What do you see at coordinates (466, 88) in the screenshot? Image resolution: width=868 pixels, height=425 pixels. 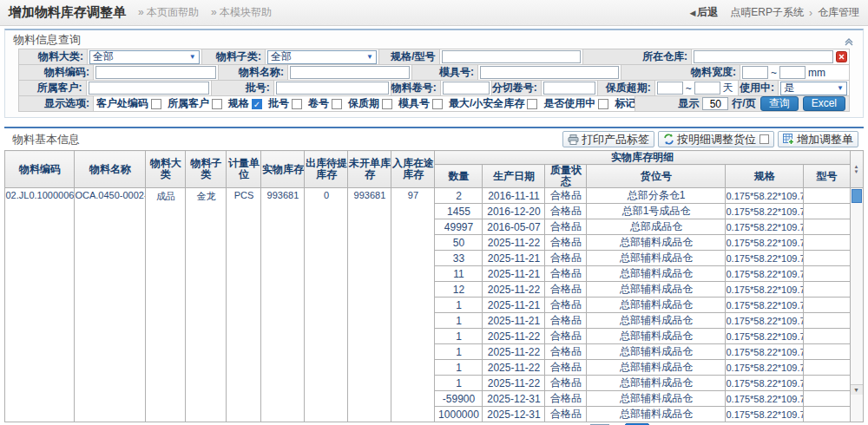 I see `roll-no-input` at bounding box center [466, 88].